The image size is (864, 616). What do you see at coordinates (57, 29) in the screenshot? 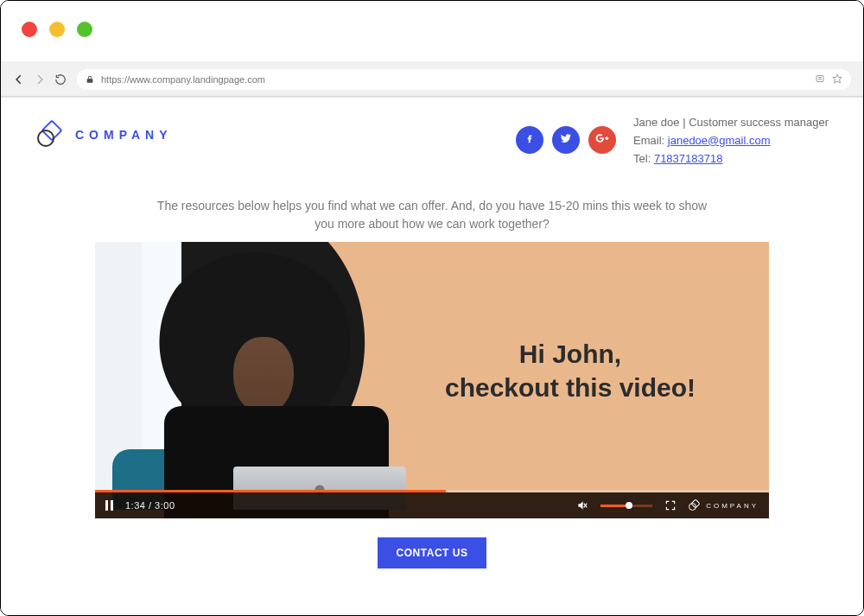
I see `window-controls` at bounding box center [57, 29].